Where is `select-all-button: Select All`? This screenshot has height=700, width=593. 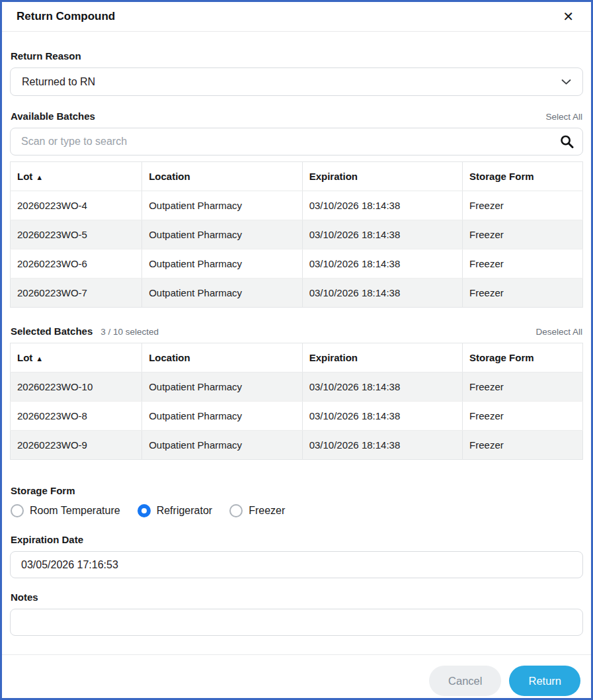
select-all-button: Select All is located at coordinates (564, 116).